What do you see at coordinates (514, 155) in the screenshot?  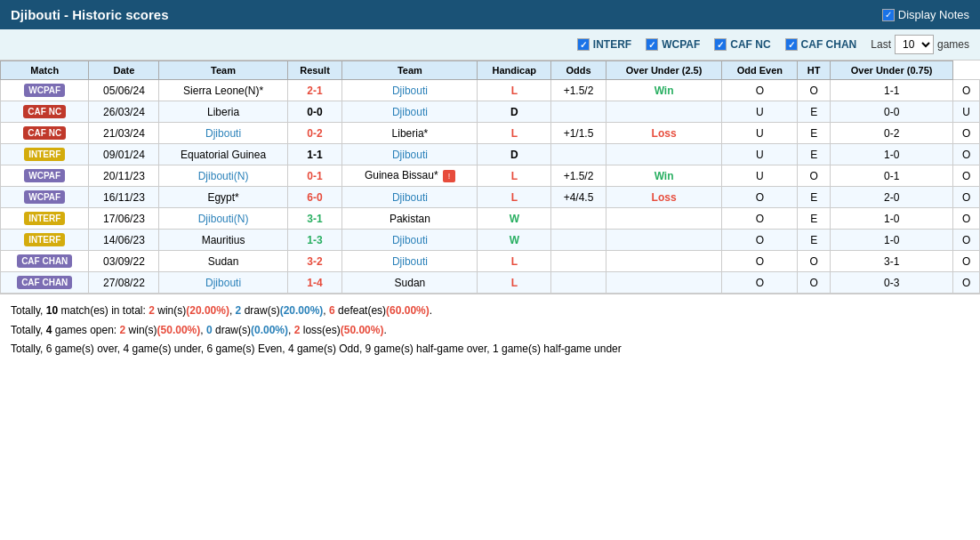 I see `match-outcome-letter: D` at bounding box center [514, 155].